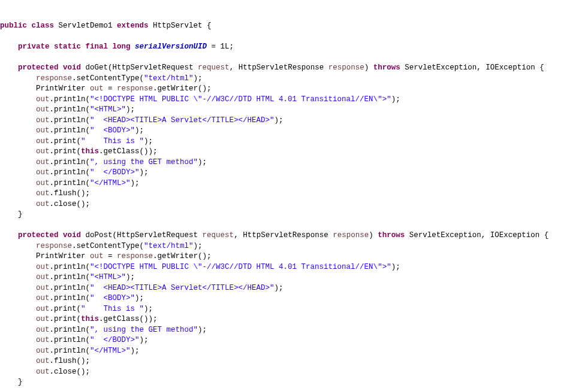 The width and height of the screenshot is (588, 388). What do you see at coordinates (70, 162) in the screenshot?
I see `println-1g: .println(` at bounding box center [70, 162].